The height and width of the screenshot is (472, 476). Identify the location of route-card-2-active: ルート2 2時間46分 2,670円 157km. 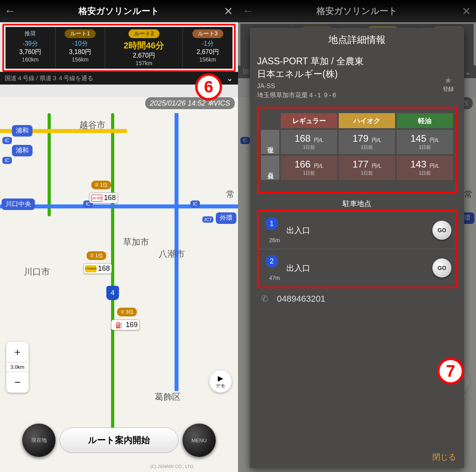
(144, 48).